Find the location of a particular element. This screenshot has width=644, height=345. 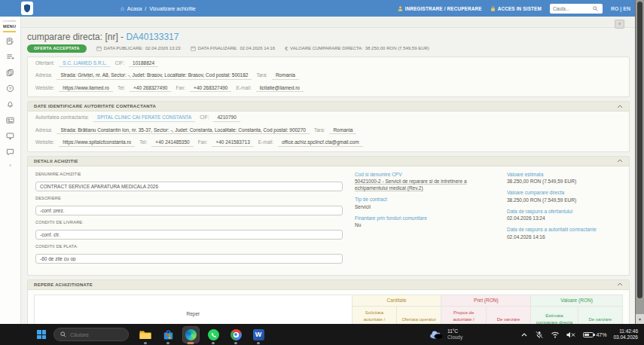

chrome-icon is located at coordinates (237, 334).